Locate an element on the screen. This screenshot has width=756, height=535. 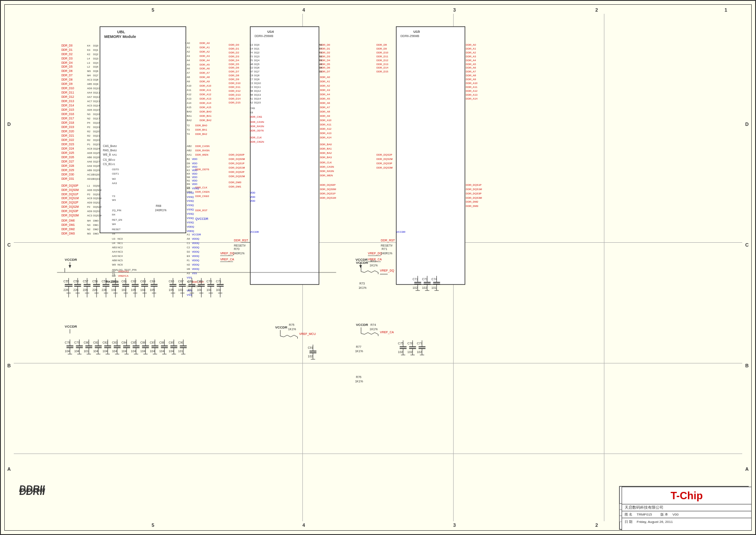
row-a-left: A is located at coordinates (9, 469).